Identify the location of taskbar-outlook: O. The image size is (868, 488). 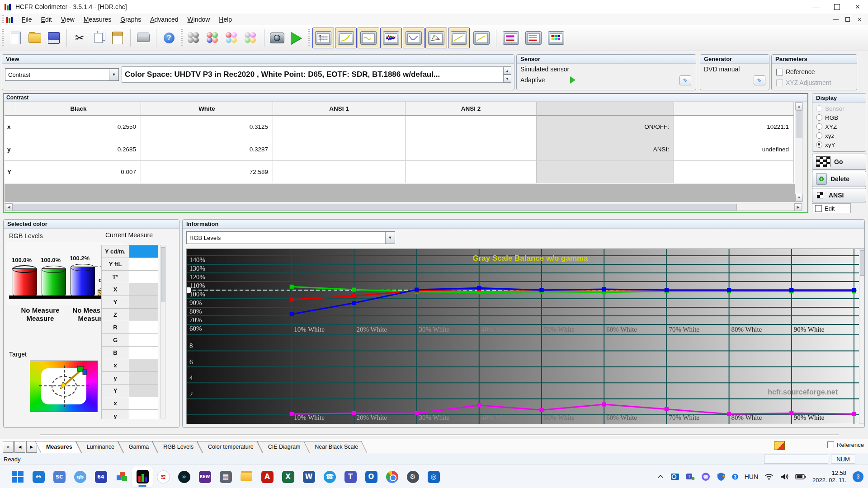
(371, 477).